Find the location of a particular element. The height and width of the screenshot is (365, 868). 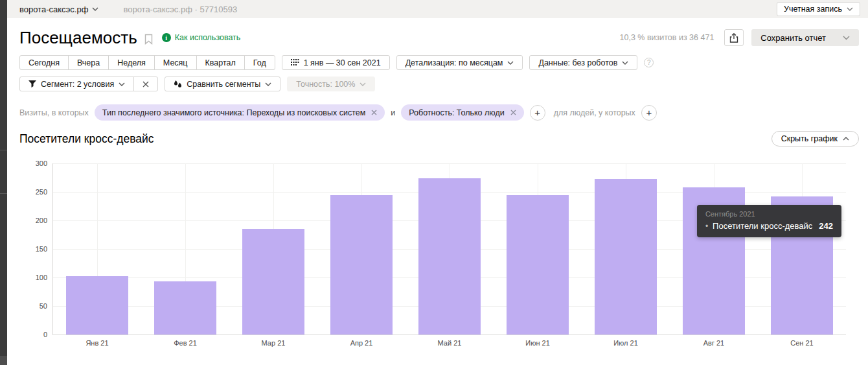

bar-Янв 21 is located at coordinates (97, 305).